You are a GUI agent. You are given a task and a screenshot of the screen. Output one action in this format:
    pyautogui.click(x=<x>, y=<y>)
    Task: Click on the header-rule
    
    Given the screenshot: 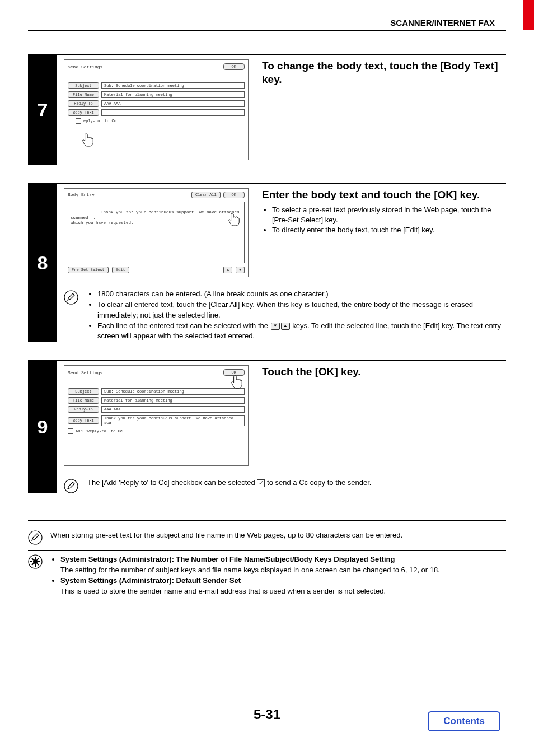 What is the action you would take?
    pyautogui.click(x=267, y=31)
    